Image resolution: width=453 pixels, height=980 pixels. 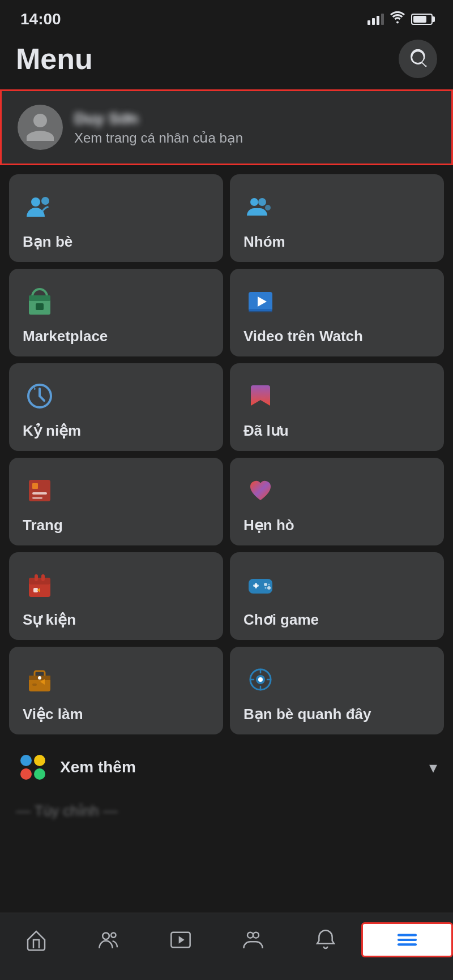 I want to click on marketplace-icon, so click(x=40, y=302).